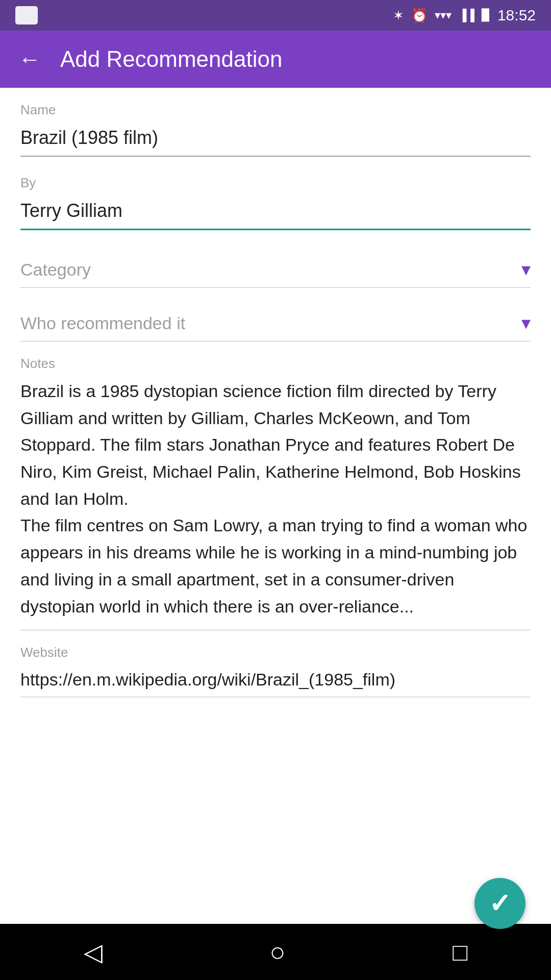  What do you see at coordinates (398, 15) in the screenshot?
I see `bluetooth-icon: ✶` at bounding box center [398, 15].